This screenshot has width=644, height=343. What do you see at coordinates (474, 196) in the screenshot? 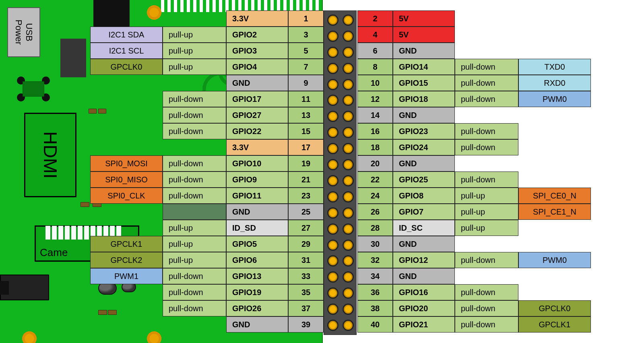
I see `pin-row: 24GPIO8pull-upSPI_CE0_N` at bounding box center [474, 196].